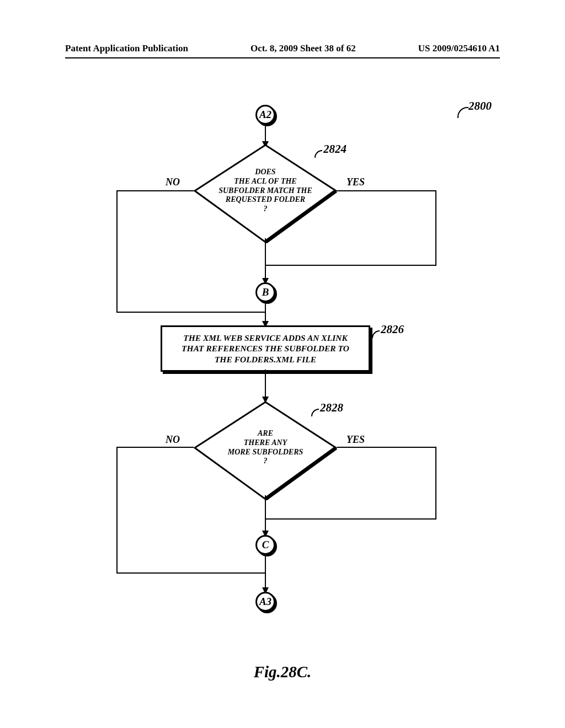 The height and width of the screenshot is (728, 565). What do you see at coordinates (265, 115) in the screenshot?
I see `connector-a2: A2` at bounding box center [265, 115].